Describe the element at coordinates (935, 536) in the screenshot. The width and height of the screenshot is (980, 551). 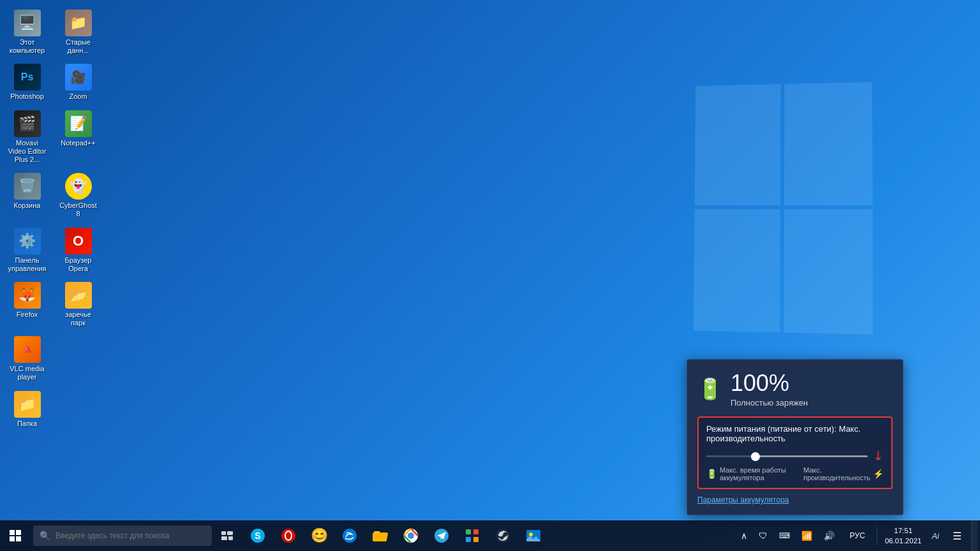
I see `ai-button: Ai` at that location.